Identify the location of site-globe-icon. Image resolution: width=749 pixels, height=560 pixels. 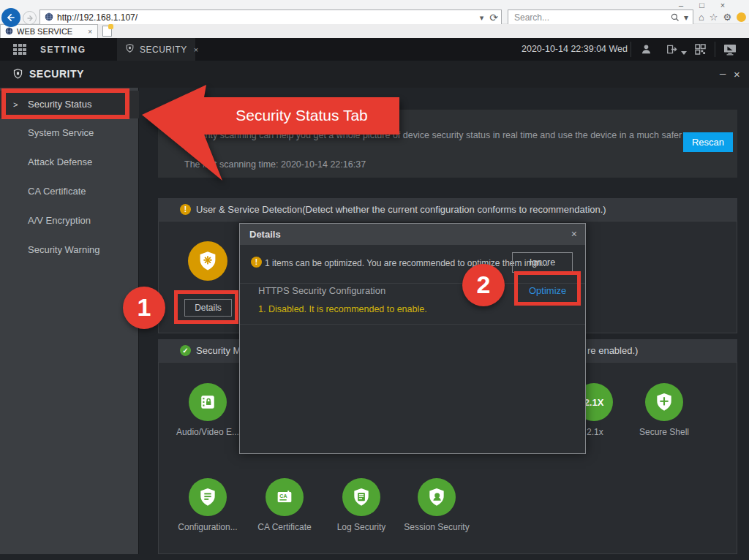
(49, 18).